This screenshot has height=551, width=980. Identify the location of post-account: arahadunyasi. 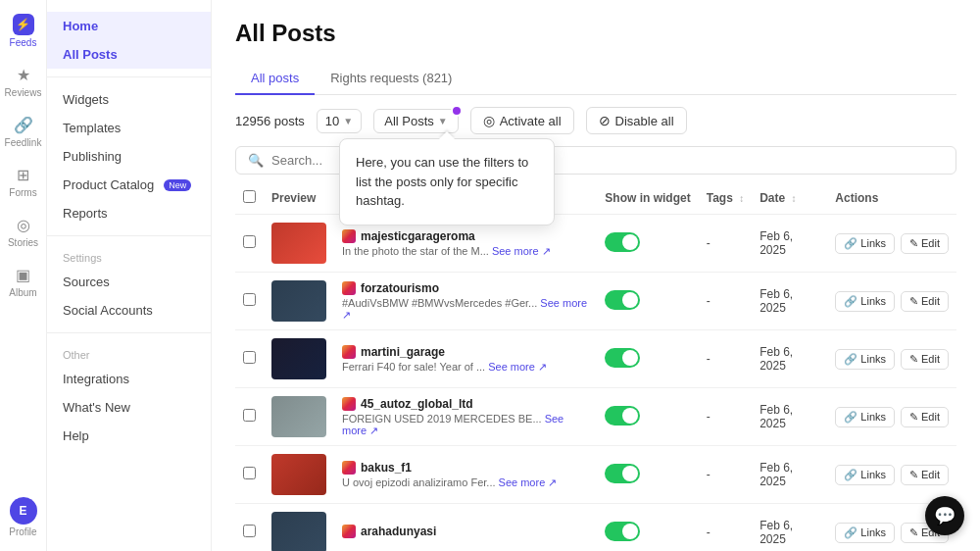
(466, 531).